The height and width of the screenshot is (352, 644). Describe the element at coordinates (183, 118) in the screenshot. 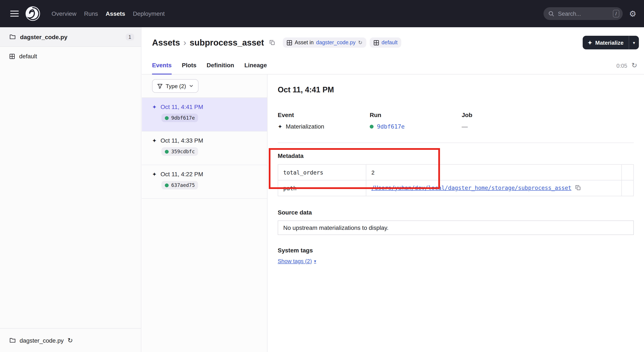

I see `run-id: 9dbf617e` at that location.